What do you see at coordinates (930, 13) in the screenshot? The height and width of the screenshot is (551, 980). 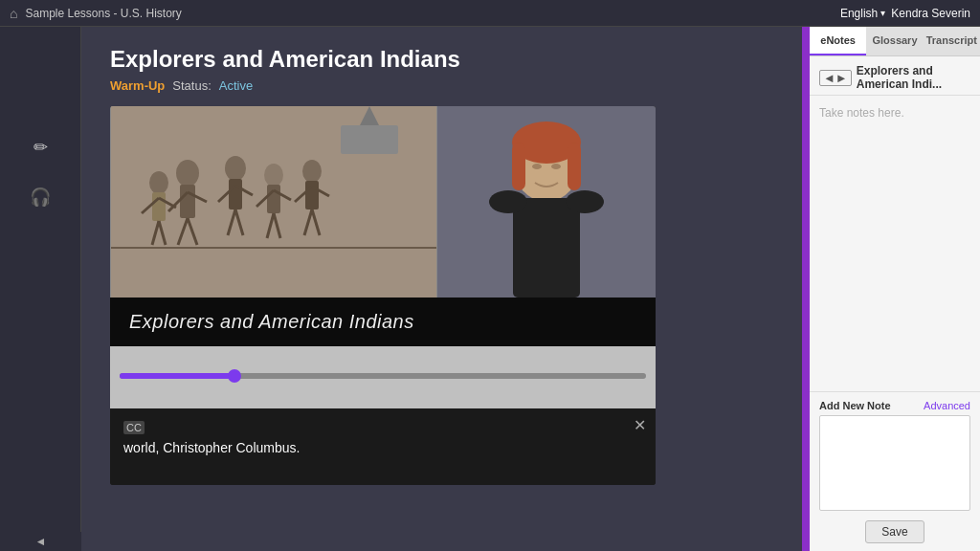 I see `user-name: Kendra Severin` at bounding box center [930, 13].